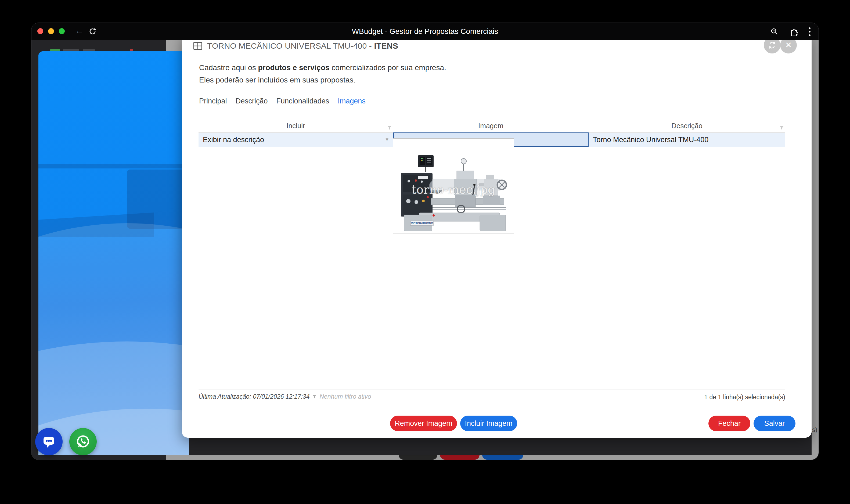  Describe the element at coordinates (323, 74) in the screenshot. I see `modal-intro-text: Cadastre aqui os produtos e serviços com…` at that location.